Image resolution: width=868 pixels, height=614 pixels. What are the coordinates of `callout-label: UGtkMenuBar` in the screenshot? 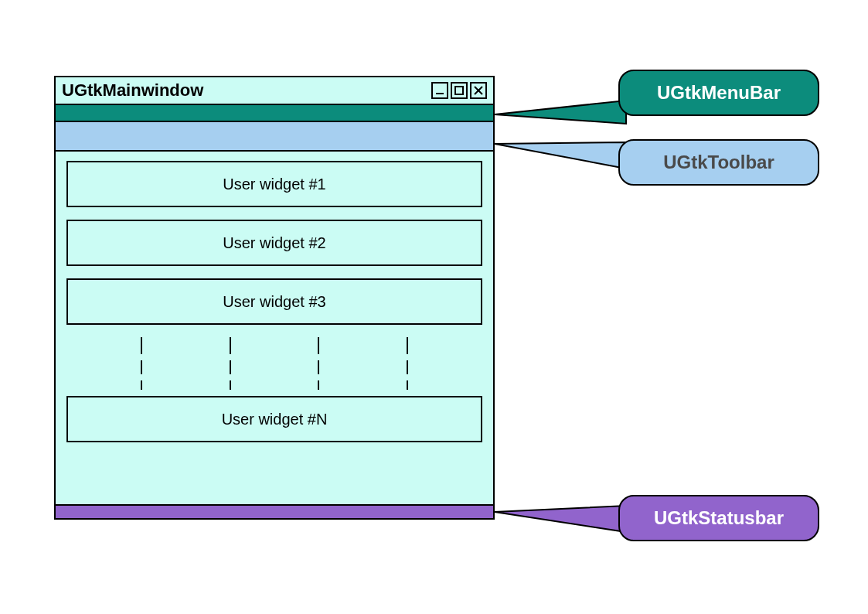 It's located at (719, 93).